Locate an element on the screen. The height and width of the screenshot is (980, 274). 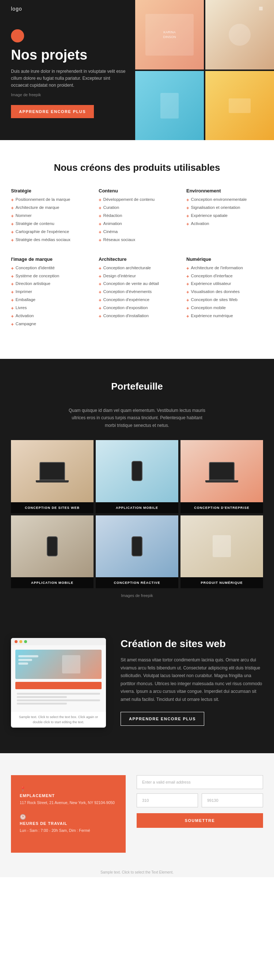
list-item: +Signalisation et orientation is located at coordinates (225, 208).